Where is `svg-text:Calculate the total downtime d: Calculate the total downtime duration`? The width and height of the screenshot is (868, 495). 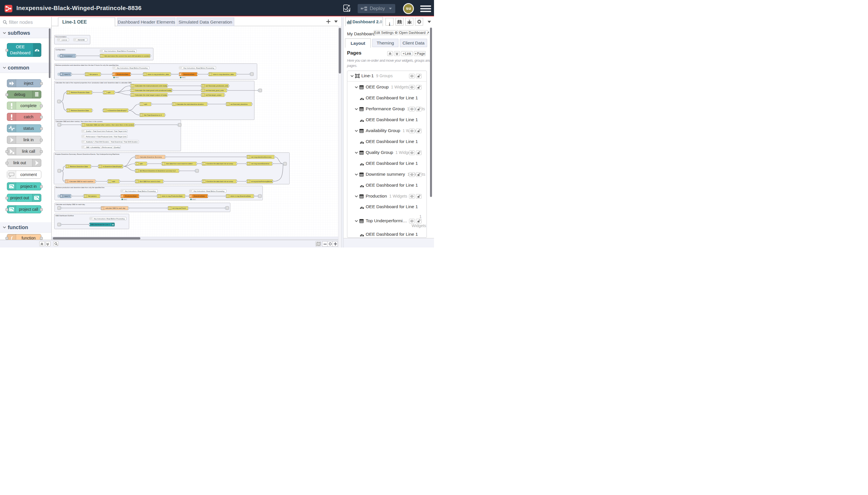 svg-text:Calculate the total downtime d: Calculate the total downtime duration is located at coordinates (190, 104).